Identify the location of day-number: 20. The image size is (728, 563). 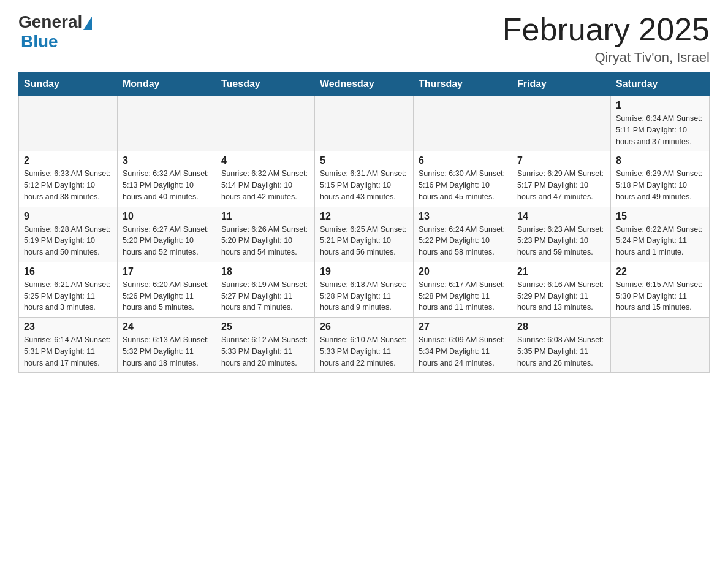
(463, 272).